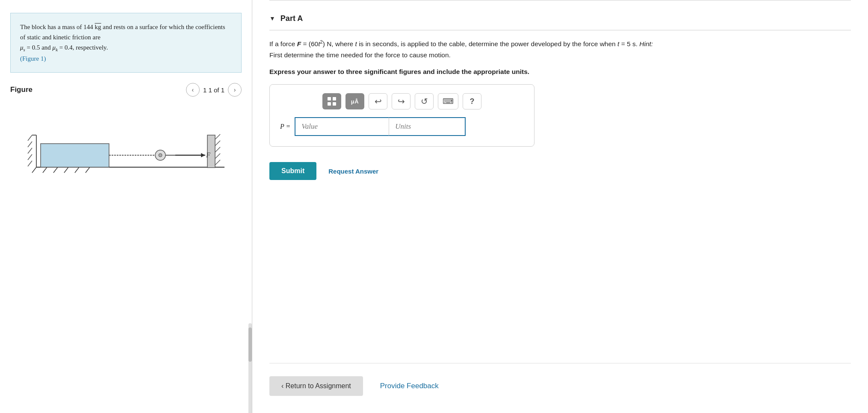 This screenshot has height=413, width=868. What do you see at coordinates (424, 101) in the screenshot?
I see `refresh-icon: ↺` at bounding box center [424, 101].